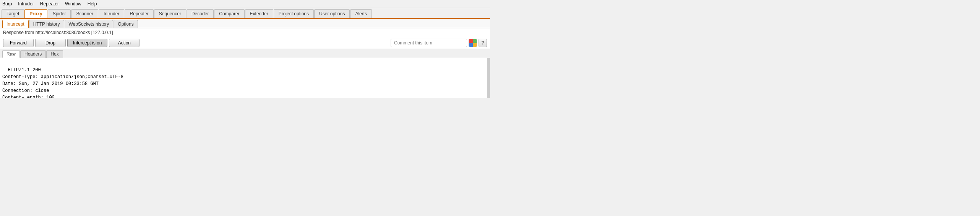 This screenshot has height=216, width=980. Describe the element at coordinates (54, 54) in the screenshot. I see `format-tab-hex: Hex` at that location.